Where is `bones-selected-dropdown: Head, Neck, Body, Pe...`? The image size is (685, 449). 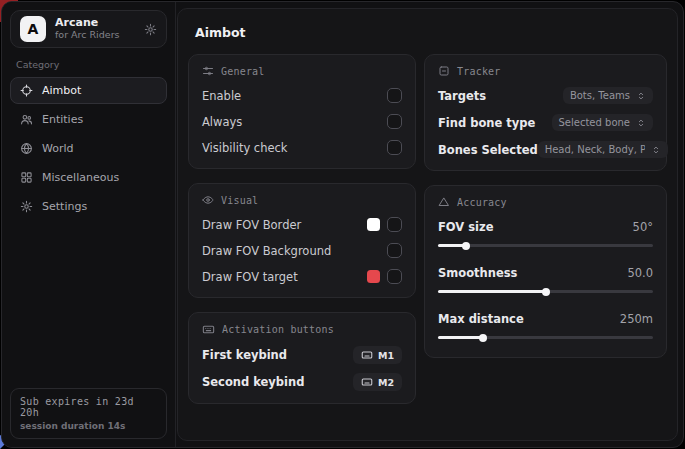 bones-selected-dropdown: Head, Neck, Body, Pe... is located at coordinates (603, 150).